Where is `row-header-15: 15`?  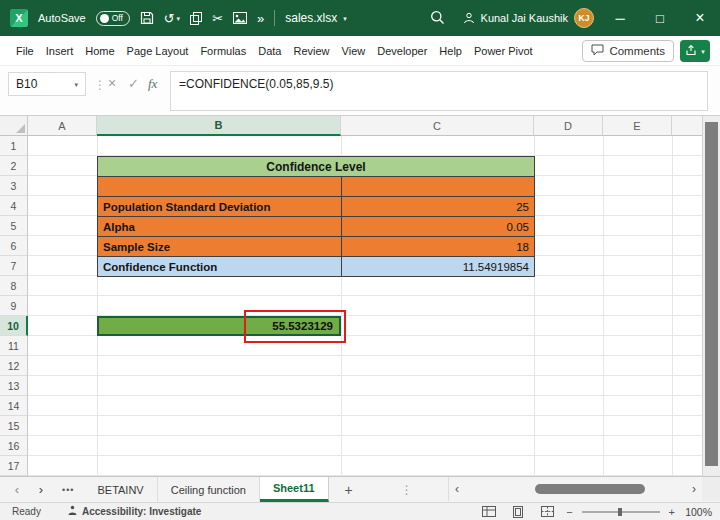 row-header-15: 15 is located at coordinates (14, 426).